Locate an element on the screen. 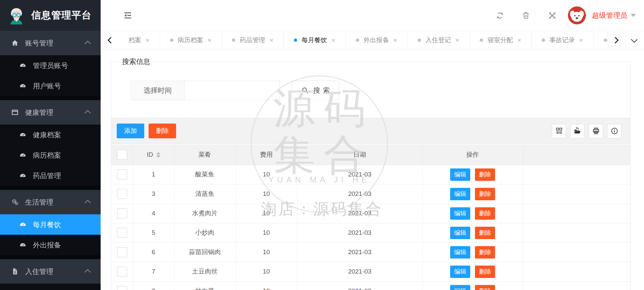 This screenshot has width=644, height=290. column-header-date: 日期 is located at coordinates (360, 155).